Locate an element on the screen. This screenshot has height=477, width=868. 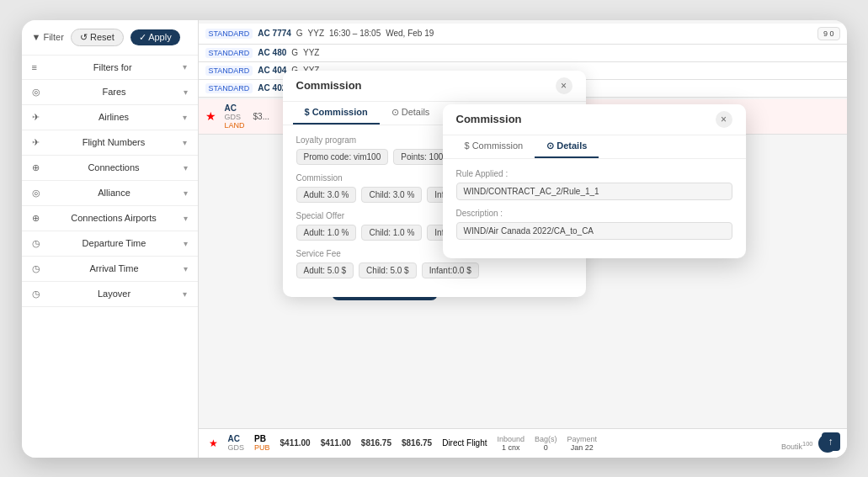
sidebar-sections: ≡ Filters for ▾ ◎ Fares ▾ ✈ Airlines ▾ ✈… is located at coordinates (109, 182).